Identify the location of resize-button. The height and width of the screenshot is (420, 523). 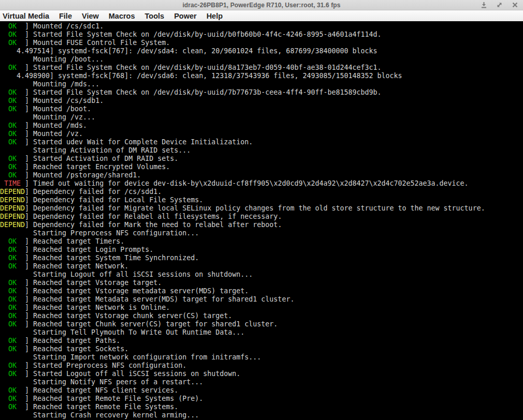
(499, 5).